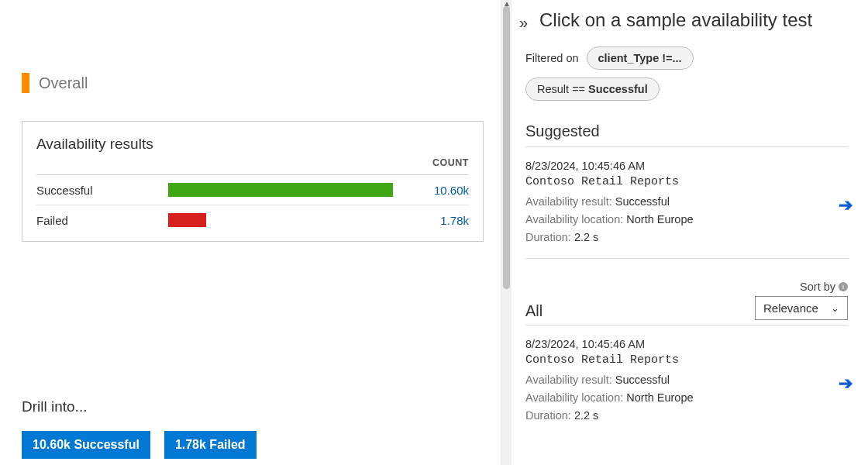 The width and height of the screenshot is (868, 465). What do you see at coordinates (253, 191) in the screenshot?
I see `table-row: Successful 10.60k` at bounding box center [253, 191].